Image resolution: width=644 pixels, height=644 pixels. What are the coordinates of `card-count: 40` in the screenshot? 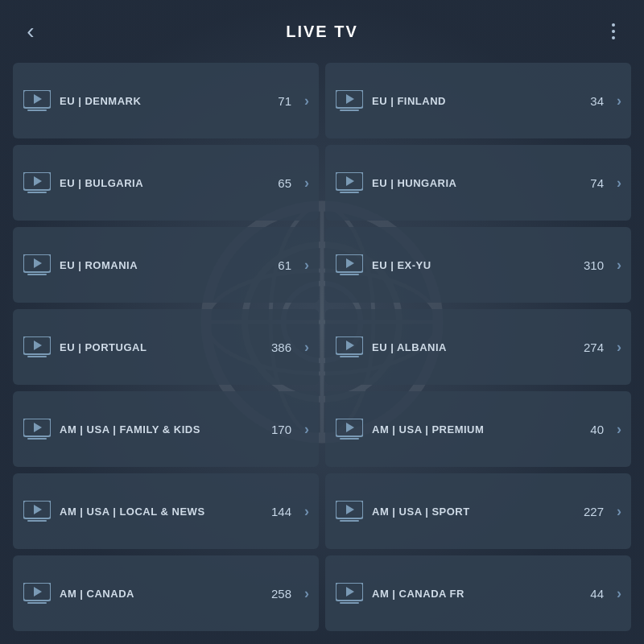 It's located at (597, 430).